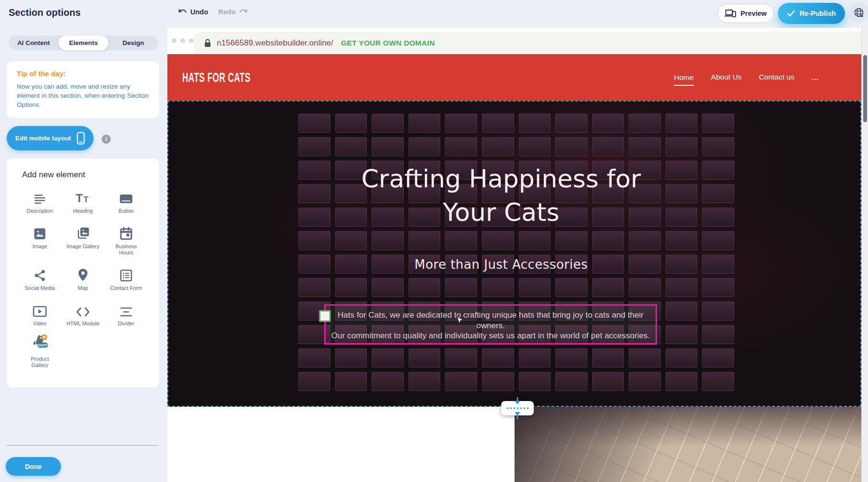 The height and width of the screenshot is (482, 868). Describe the element at coordinates (325, 316) in the screenshot. I see `element-resize-handle` at that location.